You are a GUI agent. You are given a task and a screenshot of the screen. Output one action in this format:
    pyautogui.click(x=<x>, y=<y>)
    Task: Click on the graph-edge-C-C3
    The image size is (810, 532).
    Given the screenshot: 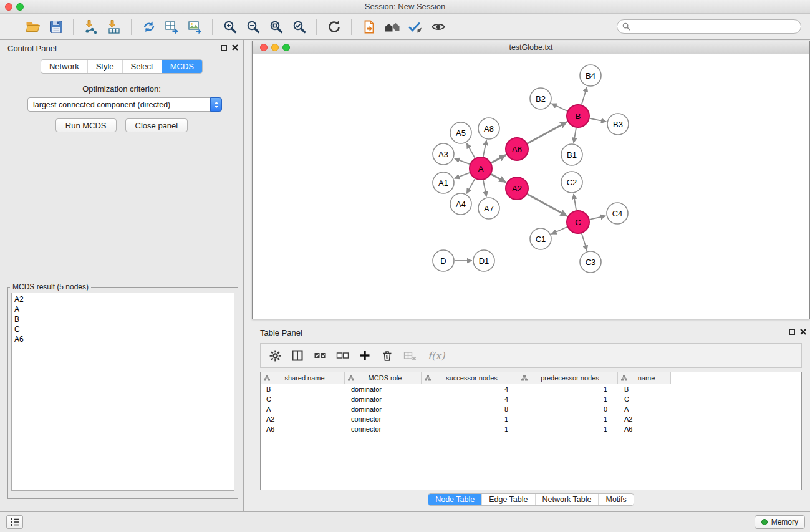 What is the action you would take?
    pyautogui.click(x=585, y=242)
    